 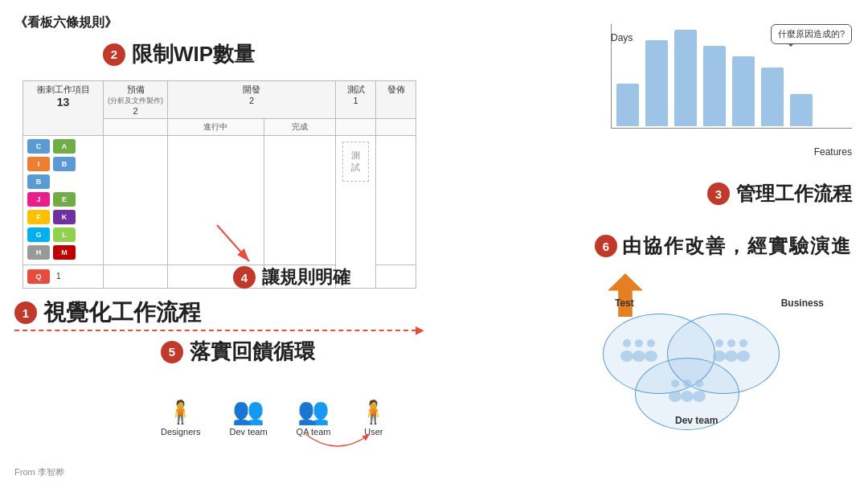 I want to click on user-icon: 🧍, so click(x=373, y=412).